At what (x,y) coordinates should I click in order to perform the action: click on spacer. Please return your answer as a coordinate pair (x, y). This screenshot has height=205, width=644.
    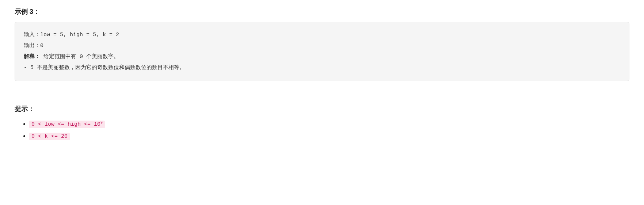
    Looking at the image, I should click on (322, 99).